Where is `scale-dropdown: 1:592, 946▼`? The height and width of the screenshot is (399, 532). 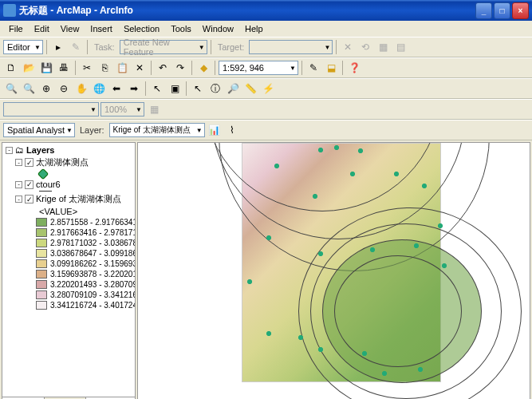 scale-dropdown: 1:592, 946▼ is located at coordinates (258, 68).